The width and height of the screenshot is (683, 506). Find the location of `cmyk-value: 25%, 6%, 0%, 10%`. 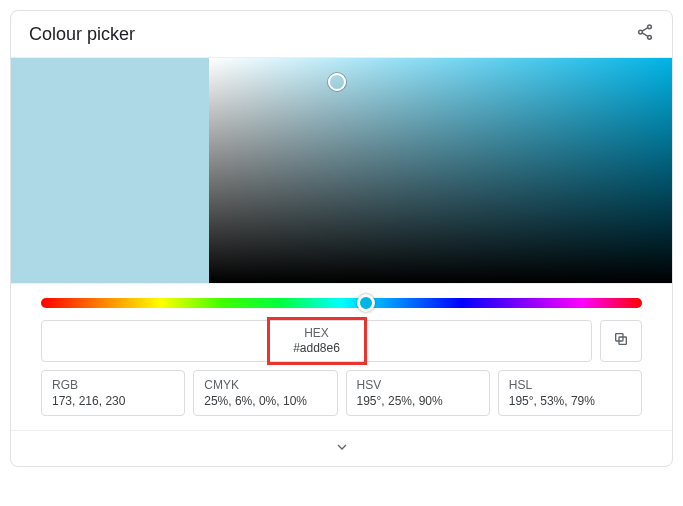

cmyk-value: 25%, 6%, 0%, 10% is located at coordinates (265, 401).